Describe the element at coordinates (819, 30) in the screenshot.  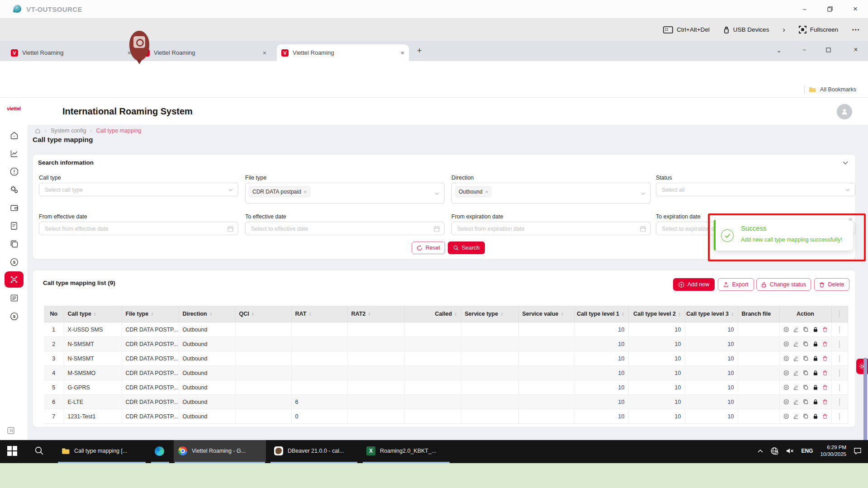
I see `fullscreen-button: Fullscreen` at that location.